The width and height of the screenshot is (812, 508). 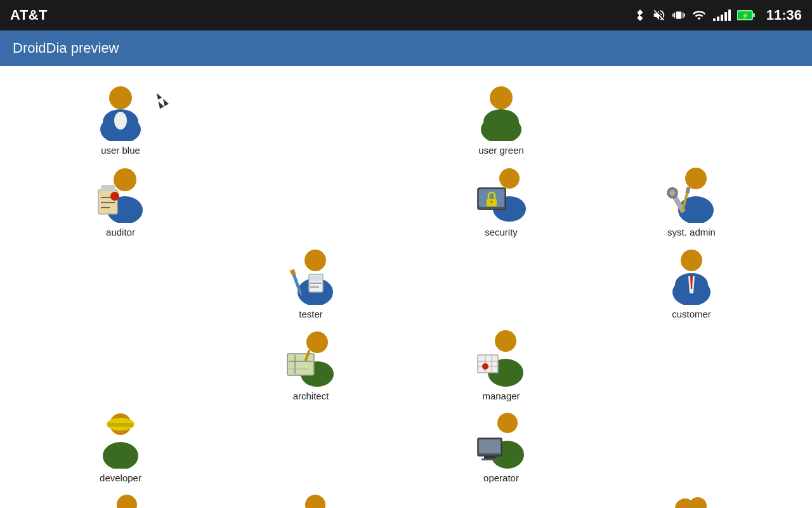 I want to click on user-green-svg, so click(x=501, y=112).